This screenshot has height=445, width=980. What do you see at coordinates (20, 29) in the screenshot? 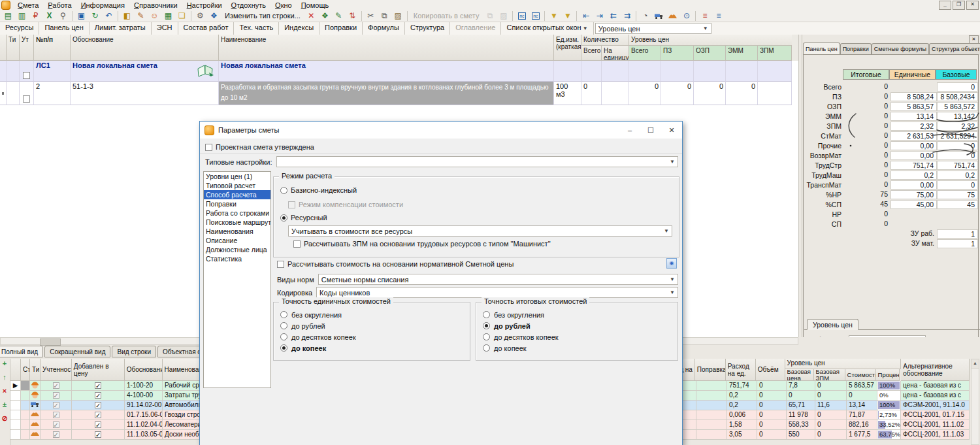
I see `view-tab-ресурсы: Ресурсы` at bounding box center [20, 29].